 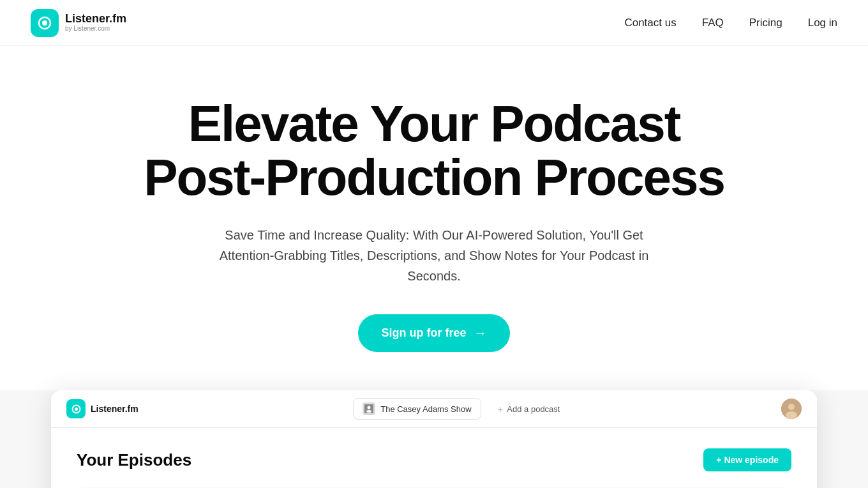 What do you see at coordinates (76, 409) in the screenshot?
I see `app-logo-badge` at bounding box center [76, 409].